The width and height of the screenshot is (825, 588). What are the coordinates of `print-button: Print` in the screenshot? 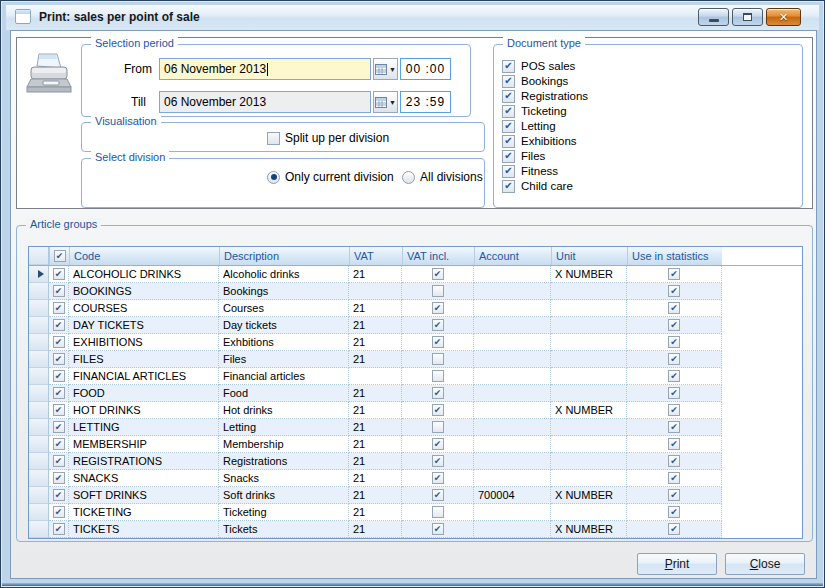 It's located at (677, 564).